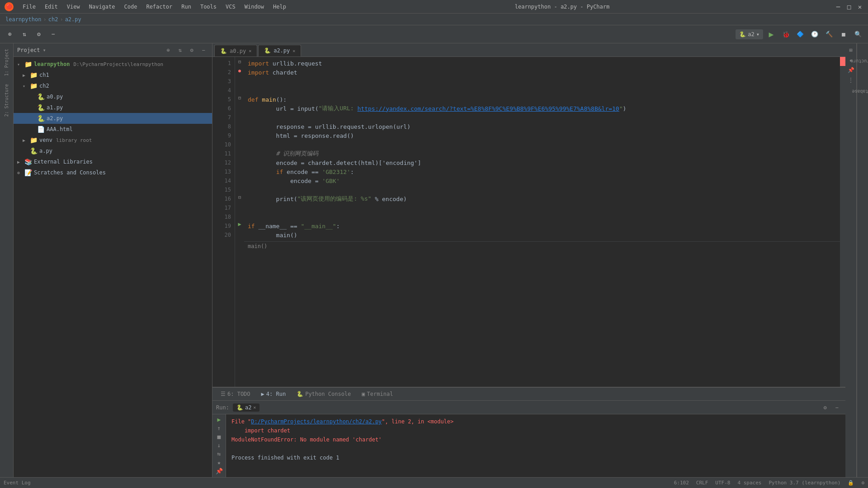  I want to click on tab-close-a2py: ✕, so click(294, 51).